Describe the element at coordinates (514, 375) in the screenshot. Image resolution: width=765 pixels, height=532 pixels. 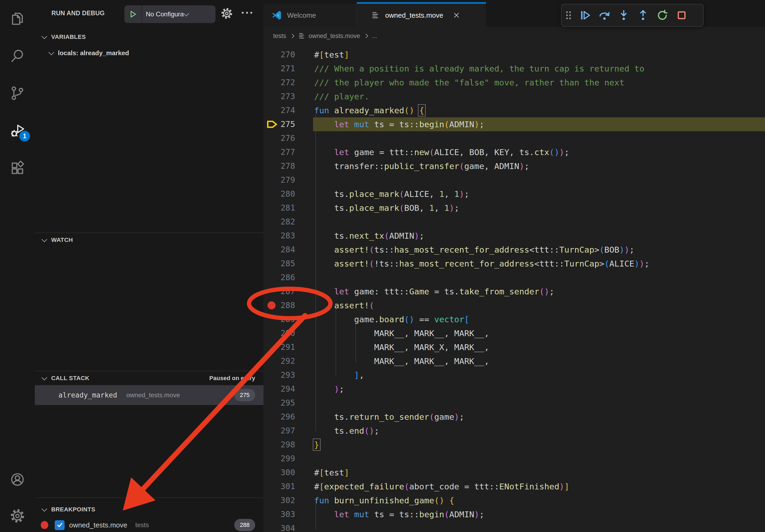
I see `code-line-293: 293 ],` at that location.